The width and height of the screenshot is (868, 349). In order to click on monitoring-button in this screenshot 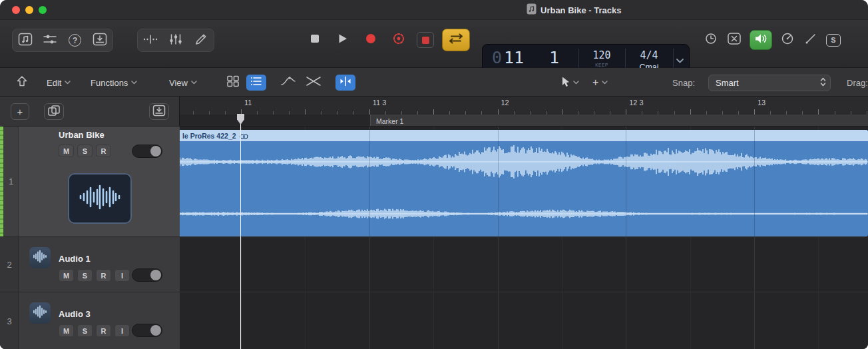, I will do `click(761, 40)`.